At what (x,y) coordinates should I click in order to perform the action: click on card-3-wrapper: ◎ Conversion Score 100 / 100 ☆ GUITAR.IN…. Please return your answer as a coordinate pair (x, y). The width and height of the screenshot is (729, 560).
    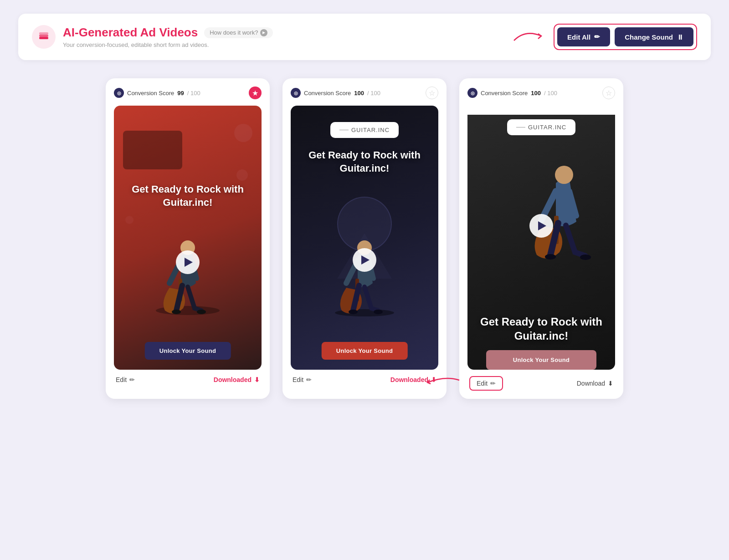
    Looking at the image, I should click on (541, 239).